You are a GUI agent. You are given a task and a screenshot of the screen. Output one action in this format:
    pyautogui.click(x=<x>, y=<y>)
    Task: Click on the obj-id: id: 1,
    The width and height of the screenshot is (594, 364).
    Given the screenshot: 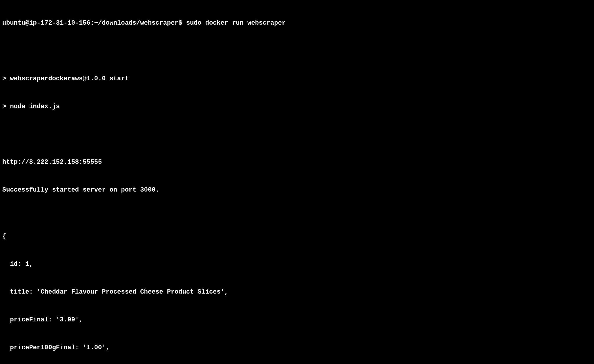 What is the action you would take?
    pyautogui.click(x=297, y=264)
    